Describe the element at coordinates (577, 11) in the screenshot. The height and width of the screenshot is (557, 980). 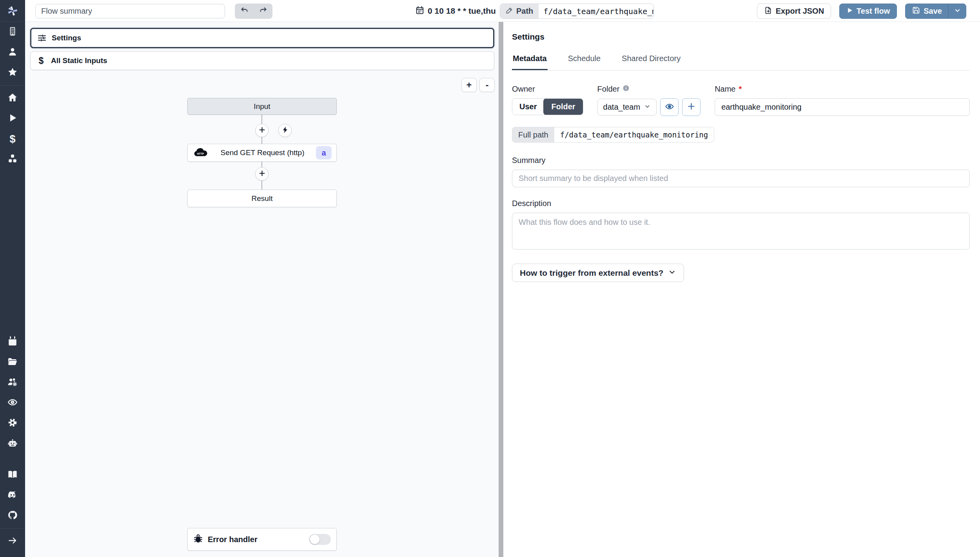
I see `flow-path-pill: Path f/data_team/earthquake_monit` at that location.